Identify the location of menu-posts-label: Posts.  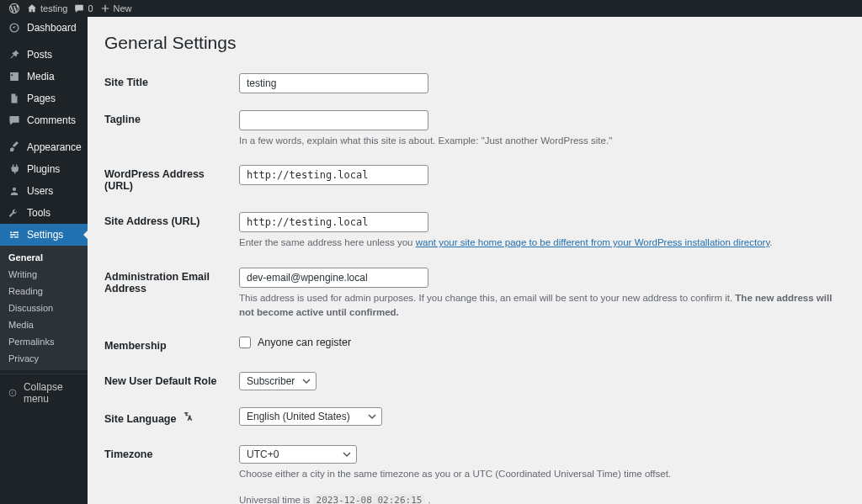
(40, 55).